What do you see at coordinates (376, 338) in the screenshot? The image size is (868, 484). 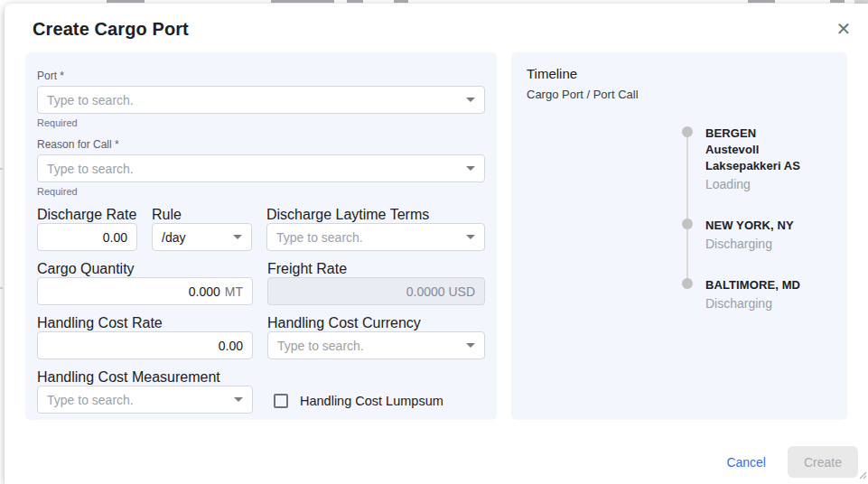 I see `handling-cost-currency-field-group: Handling Cost Currency` at bounding box center [376, 338].